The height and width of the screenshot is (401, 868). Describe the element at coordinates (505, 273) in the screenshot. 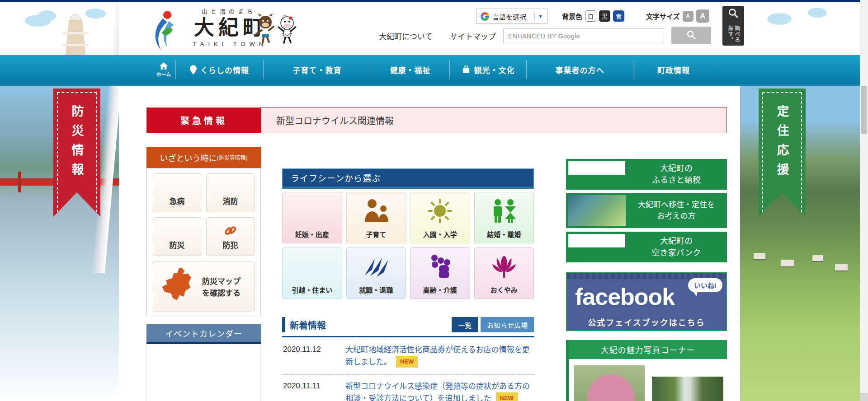

I see `life-button-condolence: おくやみ` at that location.